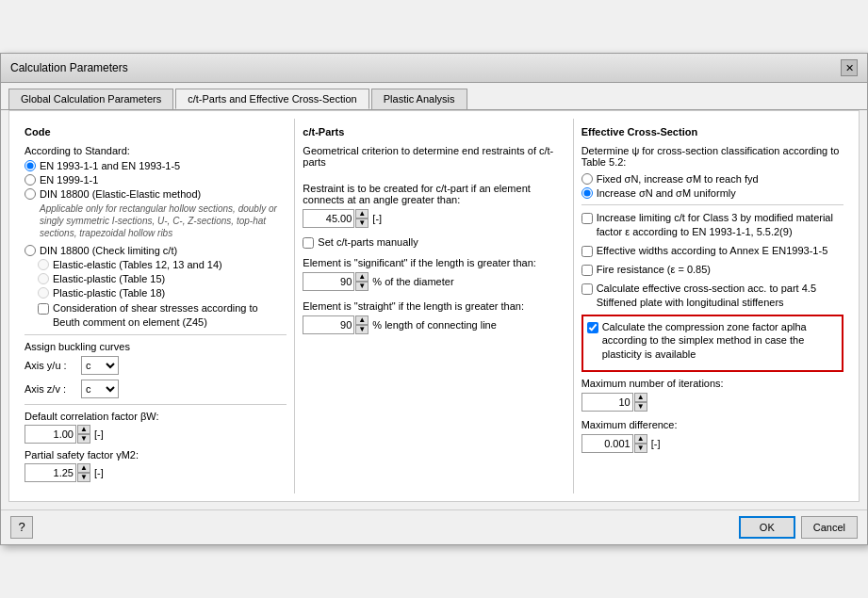  What do you see at coordinates (100, 365) in the screenshot?
I see `axis-yu-select: c` at bounding box center [100, 365].